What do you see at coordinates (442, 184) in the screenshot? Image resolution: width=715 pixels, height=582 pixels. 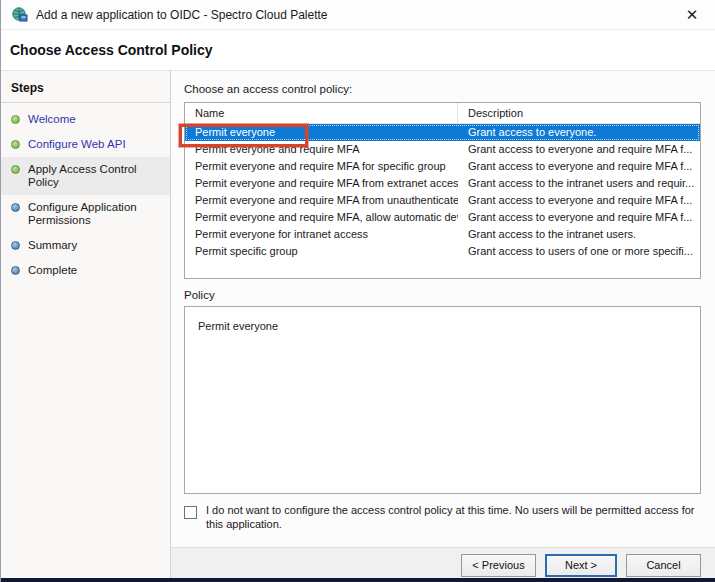 I see `table-row: Permit everyone and require MFA from ext…` at bounding box center [442, 184].